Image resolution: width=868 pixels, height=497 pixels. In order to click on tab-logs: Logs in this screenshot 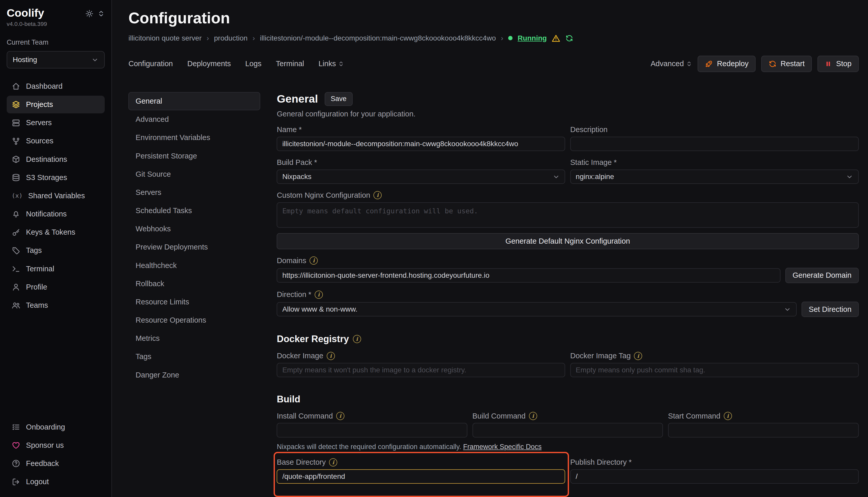, I will do `click(253, 63)`.